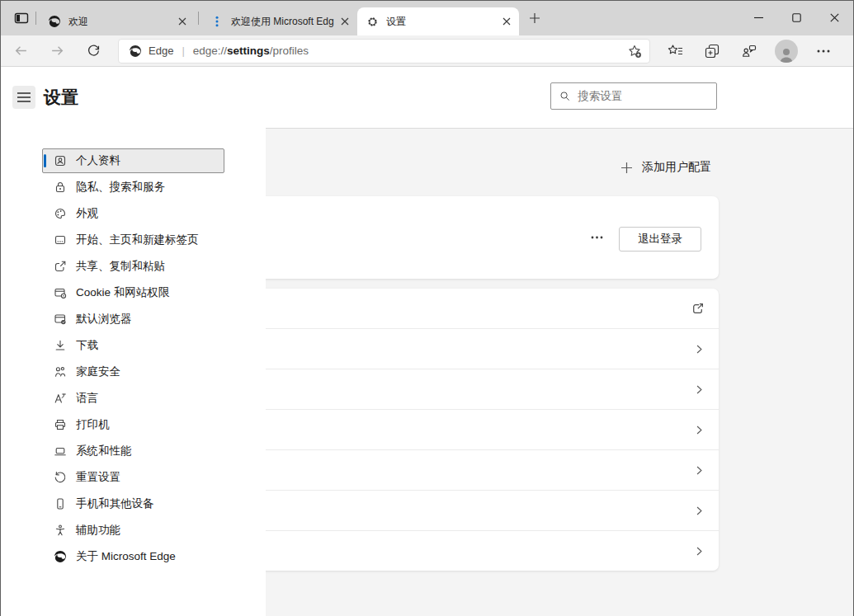 This screenshot has width=854, height=616. Describe the element at coordinates (60, 530) in the screenshot. I see `accessibility-icon` at that location.